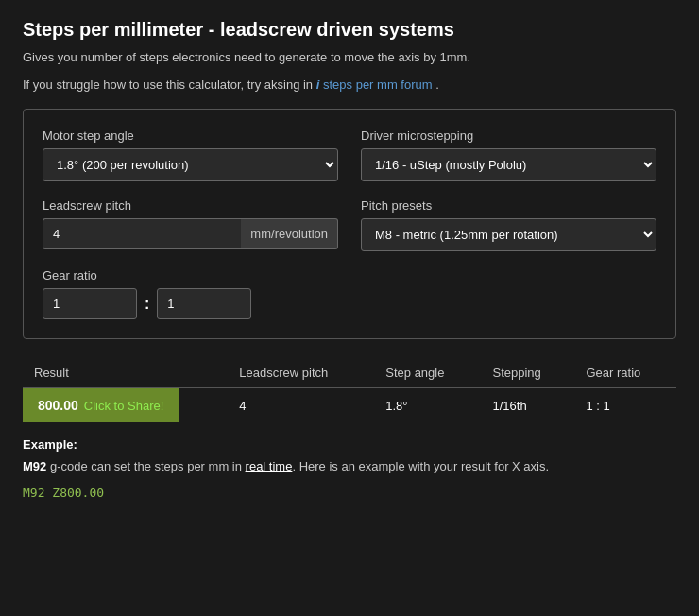  I want to click on row-step-angle: 1.8°, so click(427, 406).